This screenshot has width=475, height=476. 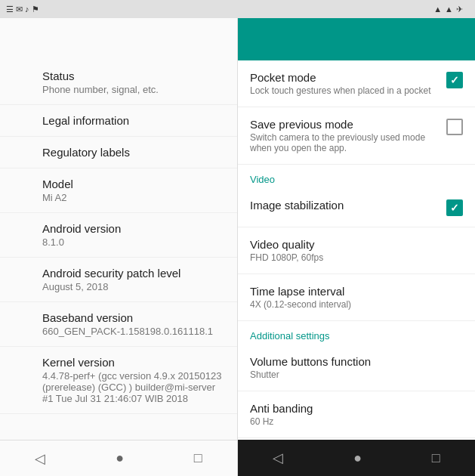 What do you see at coordinates (436, 458) in the screenshot?
I see `right-recents-nav-icon: □` at bounding box center [436, 458].